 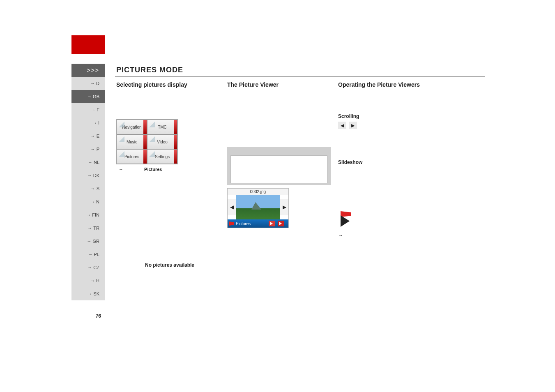 What do you see at coordinates (394, 160) in the screenshot?
I see `column-operating-viewer: Operating the Picture Viewers Scrolling …` at bounding box center [394, 160].